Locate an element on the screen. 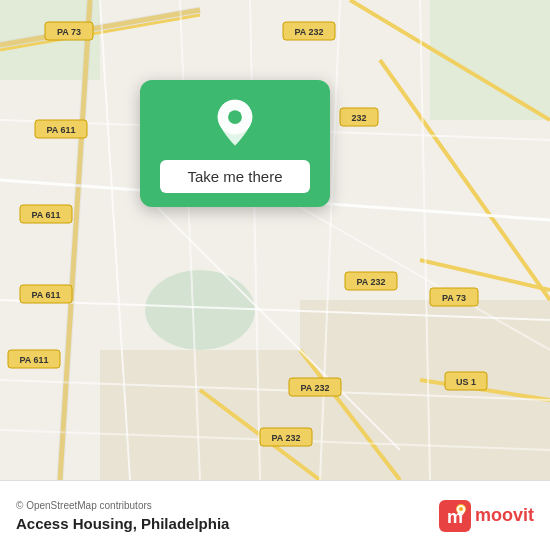 This screenshot has height=550, width=550. svg-text: US 1 is located at coordinates (466, 382).